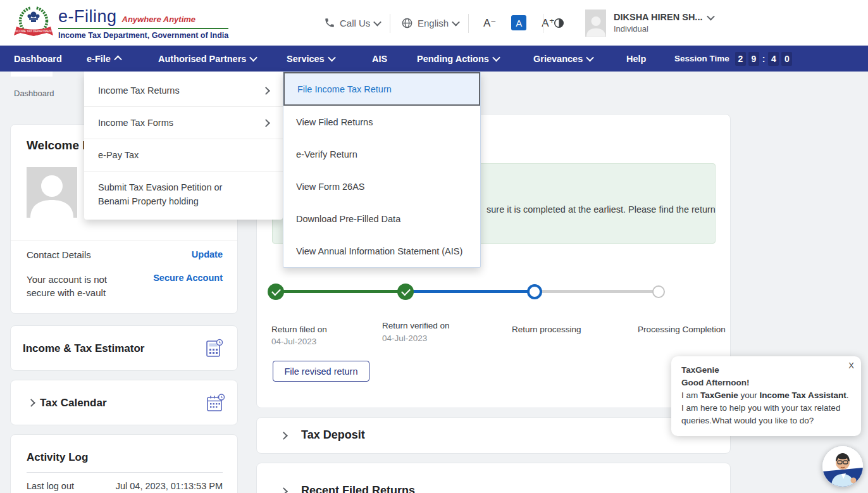 Image resolution: width=868 pixels, height=493 pixels. Describe the element at coordinates (470, 291) in the screenshot. I see `progress-line-current` at that location.